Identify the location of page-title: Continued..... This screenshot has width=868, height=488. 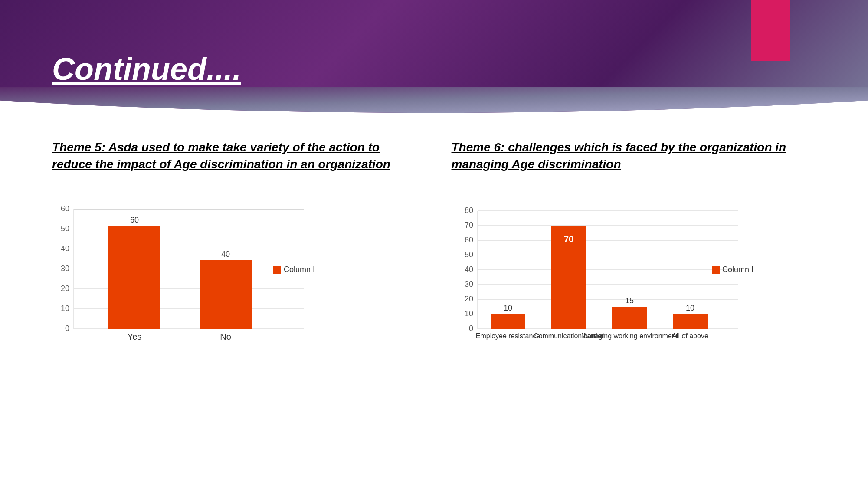
(147, 69).